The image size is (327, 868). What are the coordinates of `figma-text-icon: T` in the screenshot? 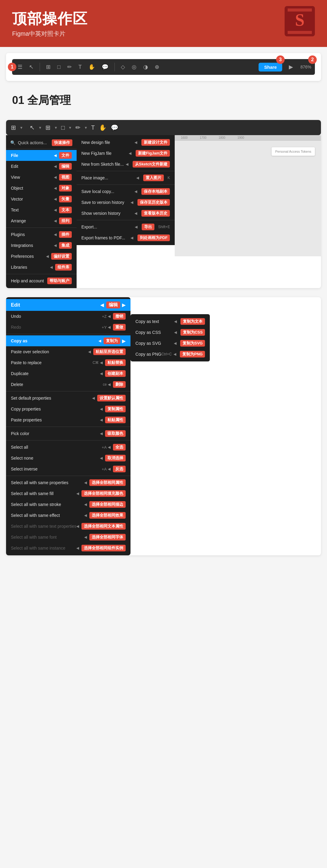 It's located at (93, 128).